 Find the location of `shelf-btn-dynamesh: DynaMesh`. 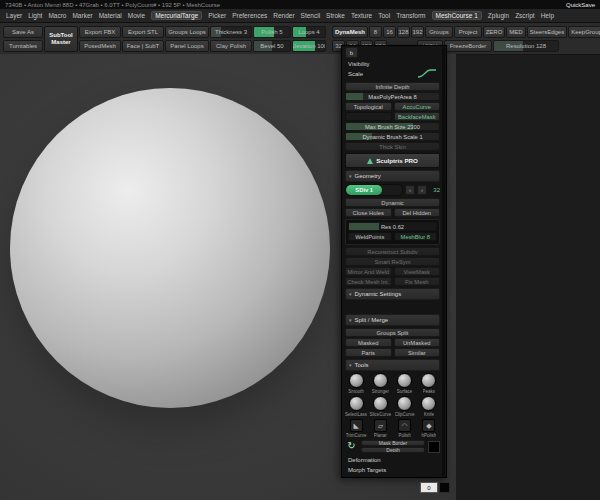

shelf-btn-dynamesh: DynaMesh is located at coordinates (350, 32).